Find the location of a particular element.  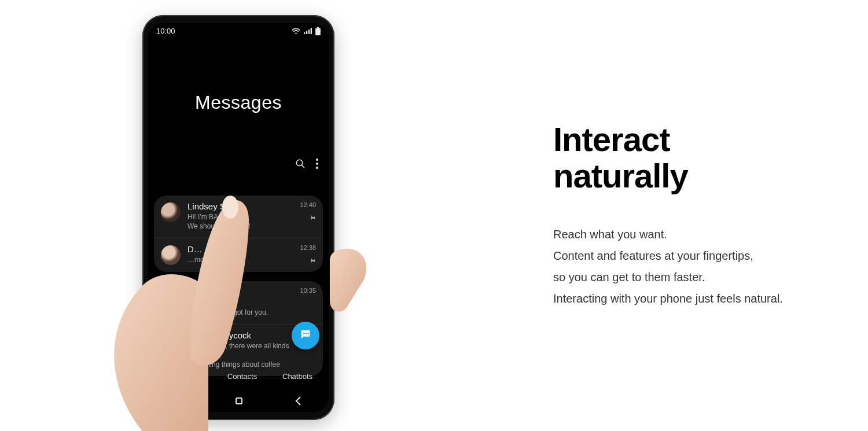

status-time: 10:00 is located at coordinates (165, 31).